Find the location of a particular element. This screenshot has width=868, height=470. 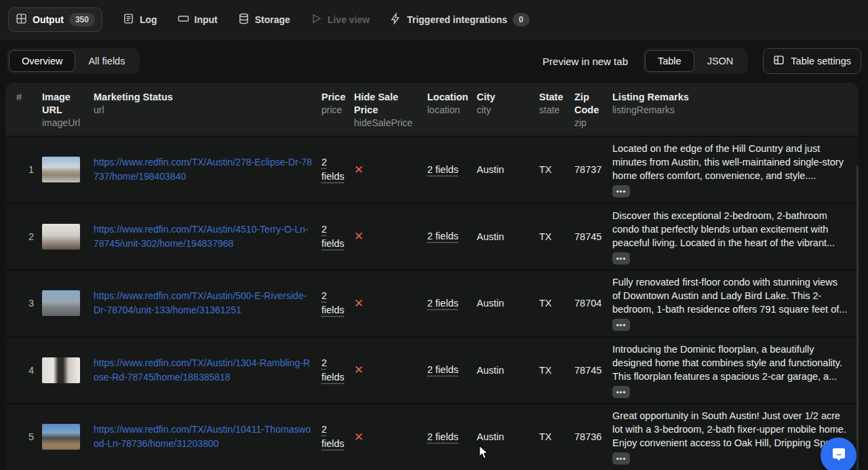

row-index: 5 is located at coordinates (25, 437).